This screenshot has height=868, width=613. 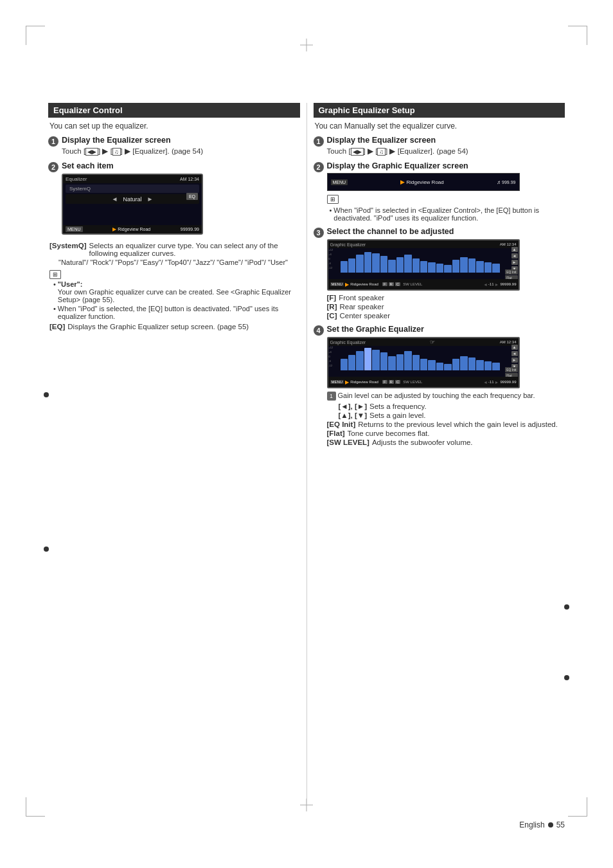 What do you see at coordinates (402, 182) in the screenshot?
I see `right-mini-station-icon: ▶` at bounding box center [402, 182].